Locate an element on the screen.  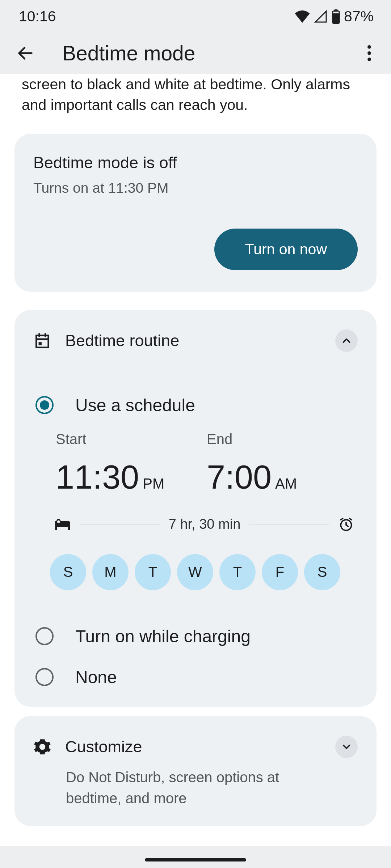
day-thu: T is located at coordinates (237, 572).